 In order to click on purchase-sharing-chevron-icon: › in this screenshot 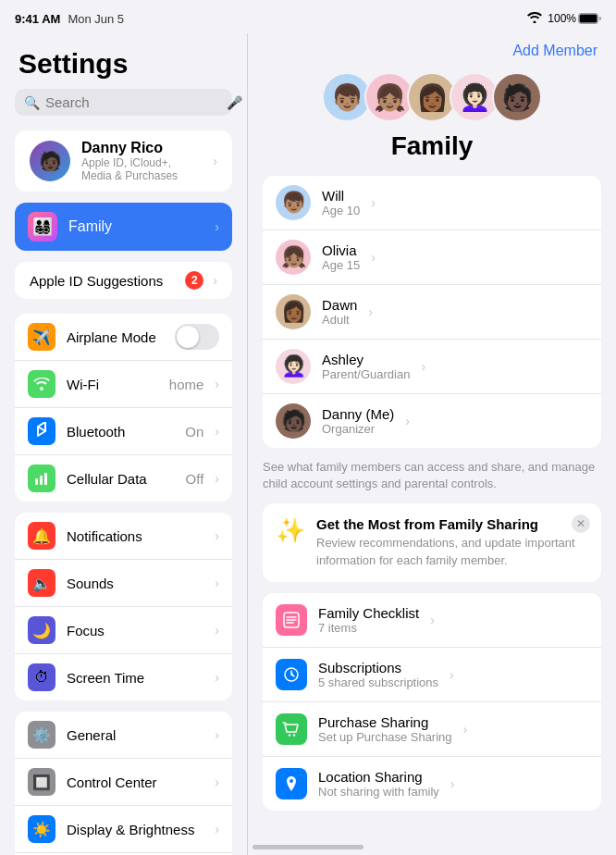, I will do `click(466, 729)`.